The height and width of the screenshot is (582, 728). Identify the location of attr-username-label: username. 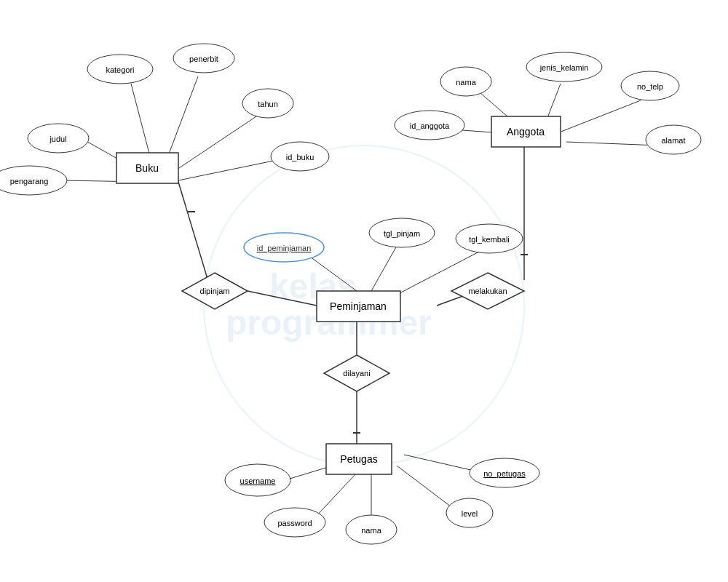
(258, 481).